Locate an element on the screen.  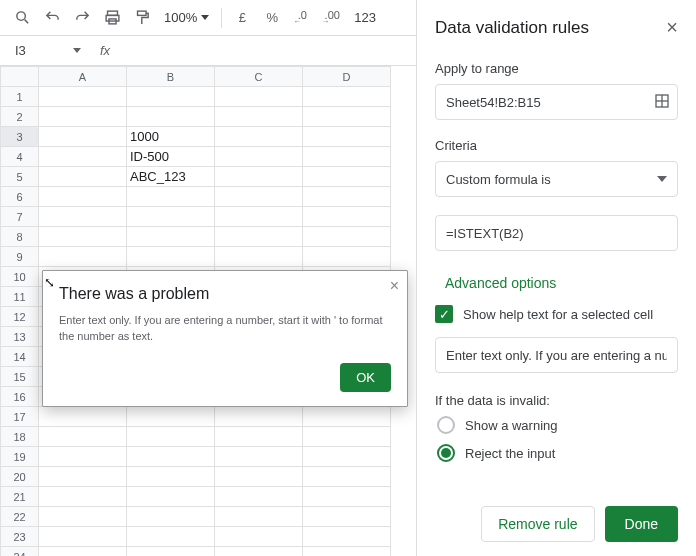
row-header: 20 is located at coordinates (20, 477).